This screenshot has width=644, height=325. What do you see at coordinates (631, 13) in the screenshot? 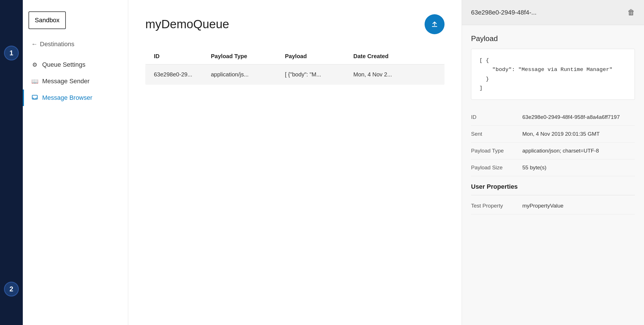
I see `delete-icon: 🗑` at bounding box center [631, 13].